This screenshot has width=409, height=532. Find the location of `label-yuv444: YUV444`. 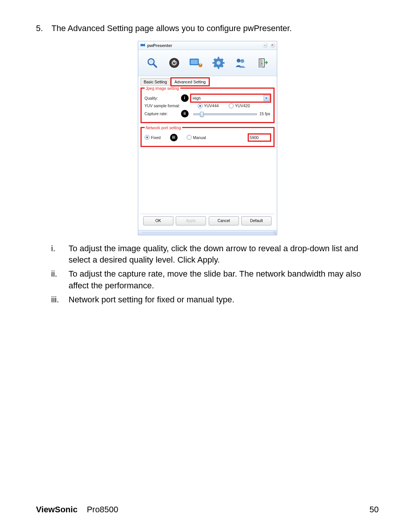

label-yuv444: YUV444 is located at coordinates (211, 106).